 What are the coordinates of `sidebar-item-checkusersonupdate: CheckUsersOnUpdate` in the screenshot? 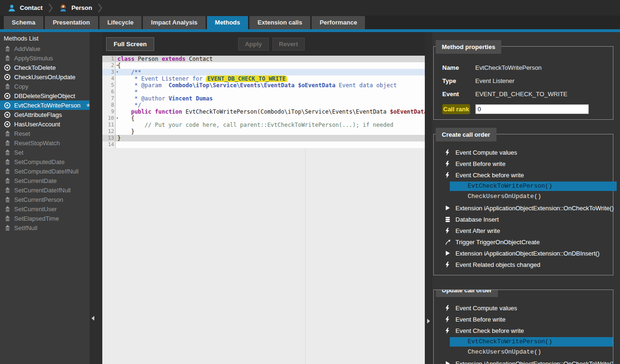 It's located at (45, 77).